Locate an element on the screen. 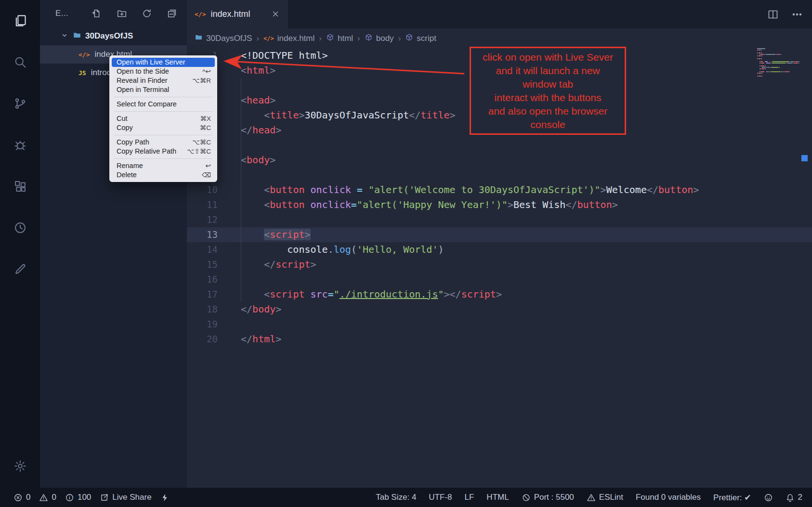 This screenshot has width=812, height=507. status-live-share: Live Share is located at coordinates (125, 497).